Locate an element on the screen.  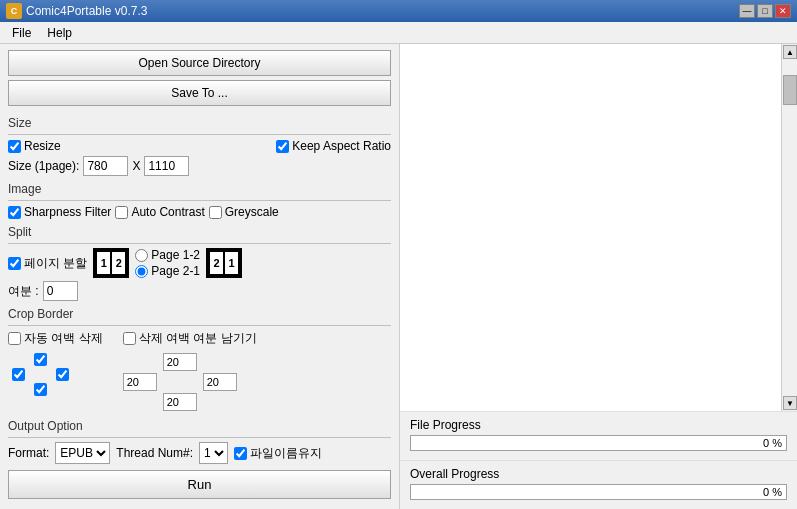
crop-cell-br is located at coordinates (62, 390).